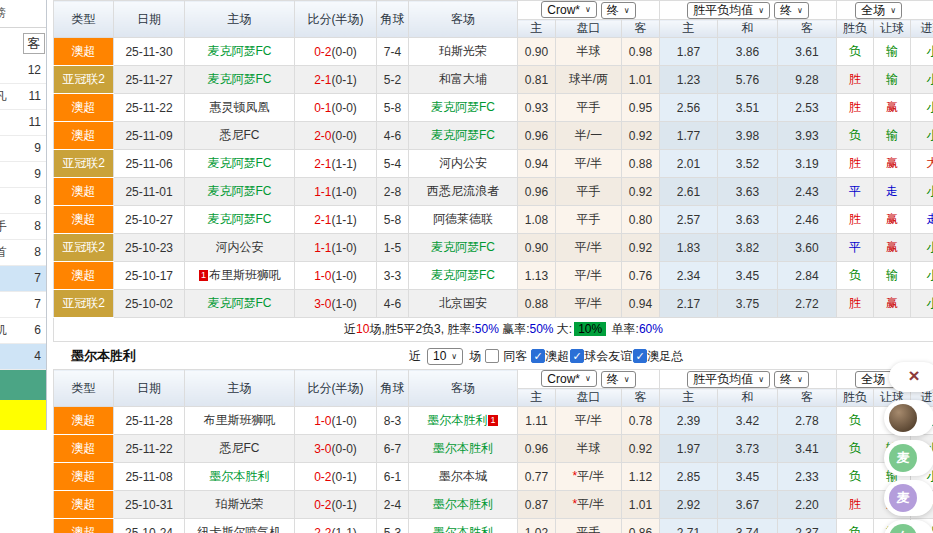 The image size is (933, 533). I want to click on home-team-link: 河内公安, so click(240, 247).